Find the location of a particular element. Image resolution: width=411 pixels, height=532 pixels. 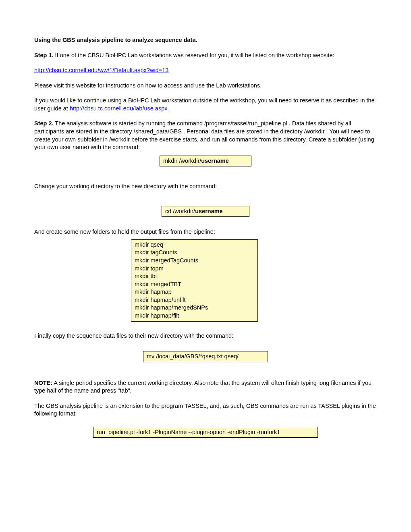

cmd-box-row-3: mkdir qseq mkdir tagCounts mkdir mergedT… is located at coordinates (206, 281).